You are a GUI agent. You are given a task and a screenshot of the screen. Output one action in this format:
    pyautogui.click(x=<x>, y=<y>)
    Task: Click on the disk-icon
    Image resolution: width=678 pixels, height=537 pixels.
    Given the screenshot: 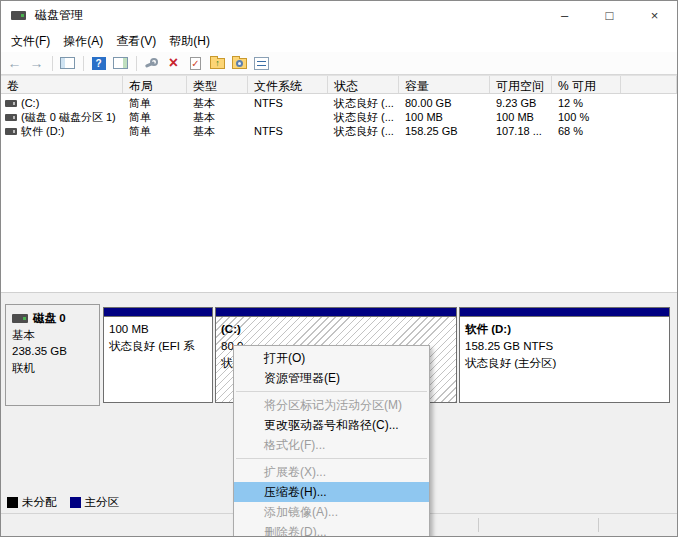 What is the action you would take?
    pyautogui.click(x=20, y=318)
    